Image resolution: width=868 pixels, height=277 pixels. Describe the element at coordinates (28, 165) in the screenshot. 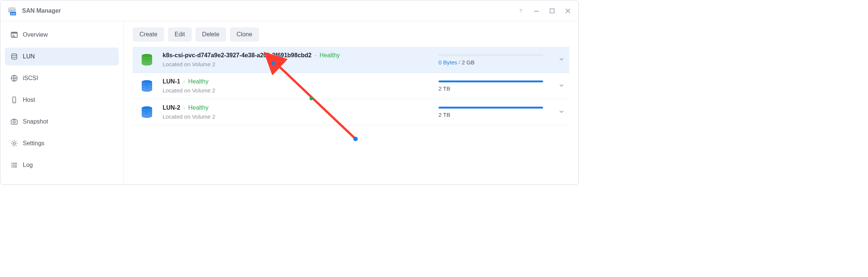

I see `sidebar-item-label: Log` at that location.